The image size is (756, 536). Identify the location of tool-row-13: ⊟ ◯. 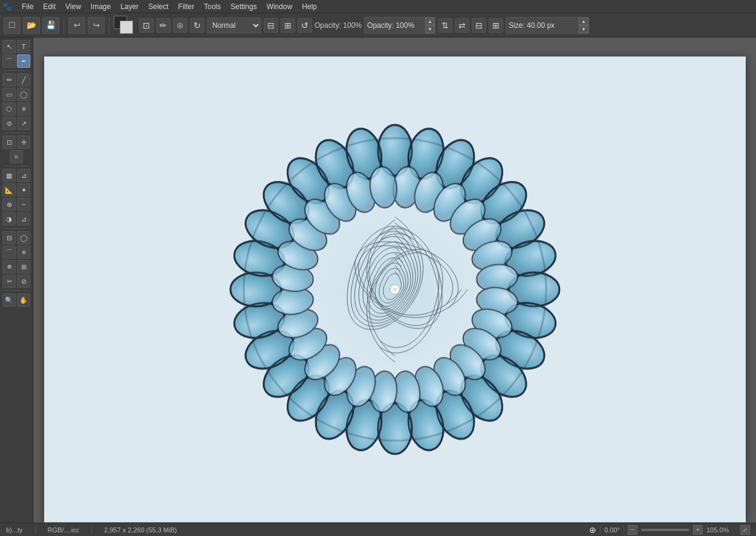
(16, 238).